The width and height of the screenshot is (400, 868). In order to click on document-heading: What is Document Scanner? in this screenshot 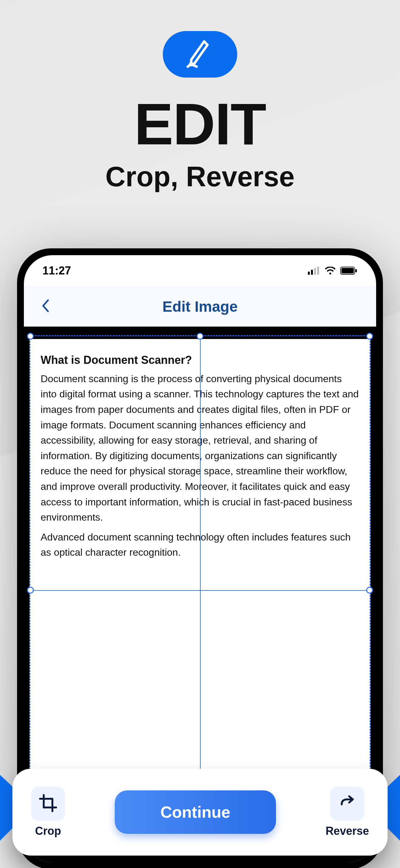, I will do `click(200, 360)`.